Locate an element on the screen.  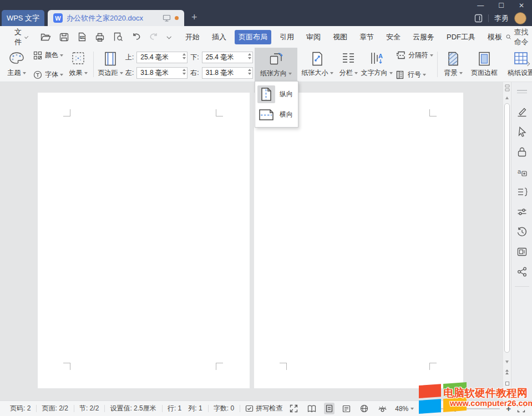
user-name: 李勇 is located at coordinates (501, 18).